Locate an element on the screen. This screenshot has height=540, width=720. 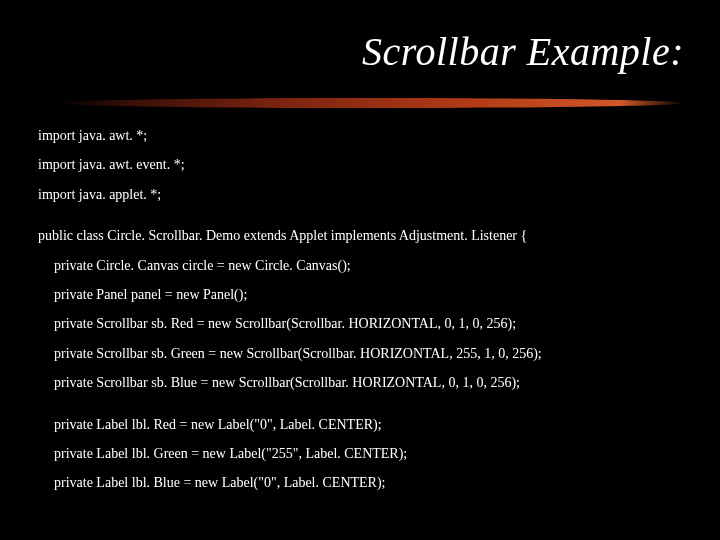
code-line: public class Circle. Scrollbar. Demo ext… is located at coordinates (364, 236).